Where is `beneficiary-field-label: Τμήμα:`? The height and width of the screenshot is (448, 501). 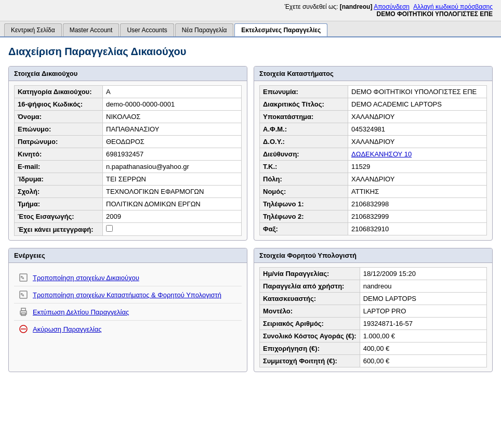
beneficiary-field-label: Τμήμα: is located at coordinates (59, 204).